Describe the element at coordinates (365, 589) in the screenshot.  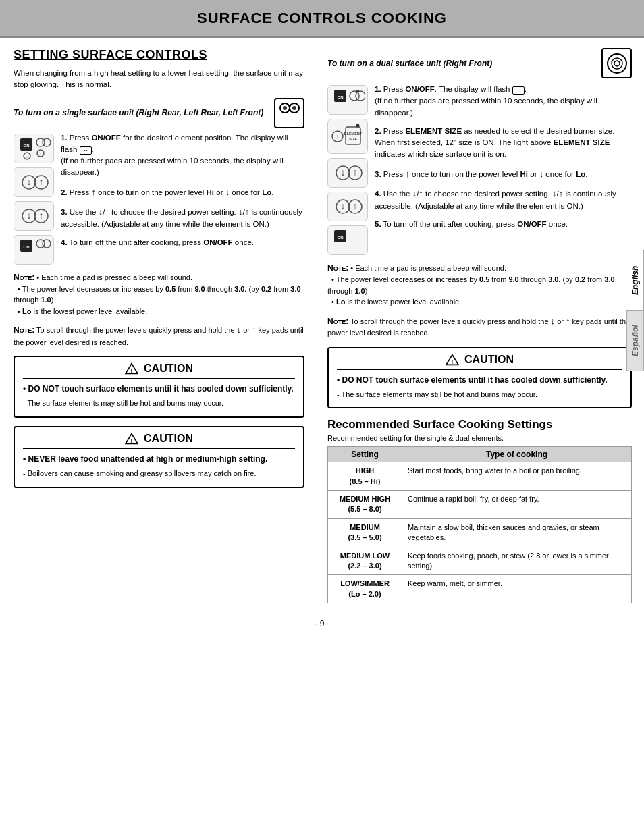
I see `table-cell-setting: LOW/SIMMER(Lo – 2.0)` at that location.